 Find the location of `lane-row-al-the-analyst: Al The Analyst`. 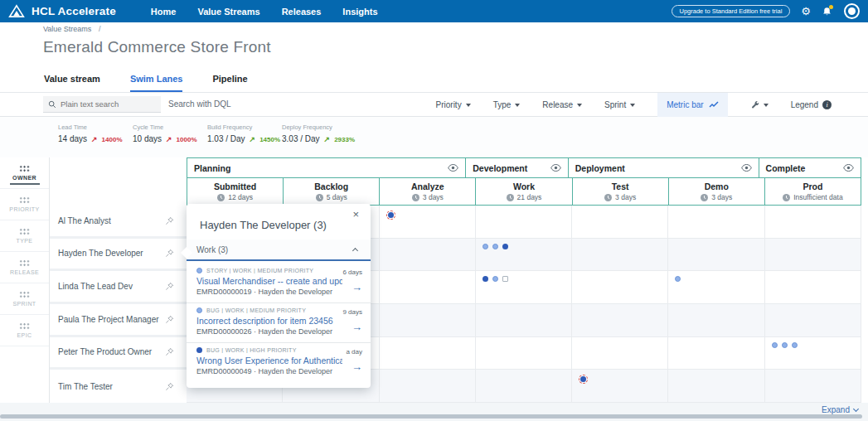

lane-row-al-the-analyst: Al The Analyst is located at coordinates (118, 222).